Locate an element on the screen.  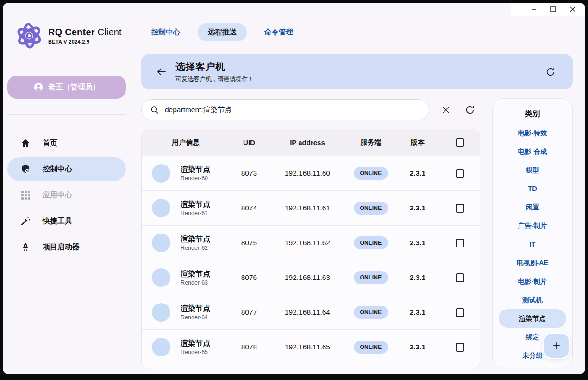
client-hostname: Render-65 is located at coordinates (195, 352).